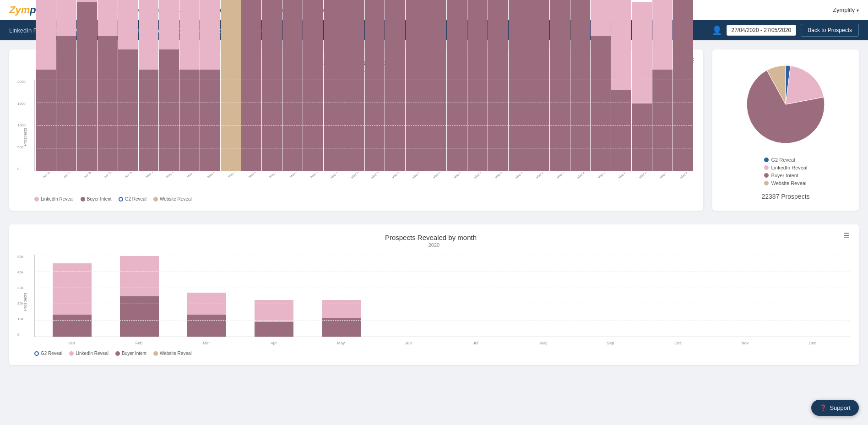 This screenshot has height=425, width=868. Describe the element at coordinates (684, 176) in the screenshot. I see `daily-x-label: May 27` at that location.